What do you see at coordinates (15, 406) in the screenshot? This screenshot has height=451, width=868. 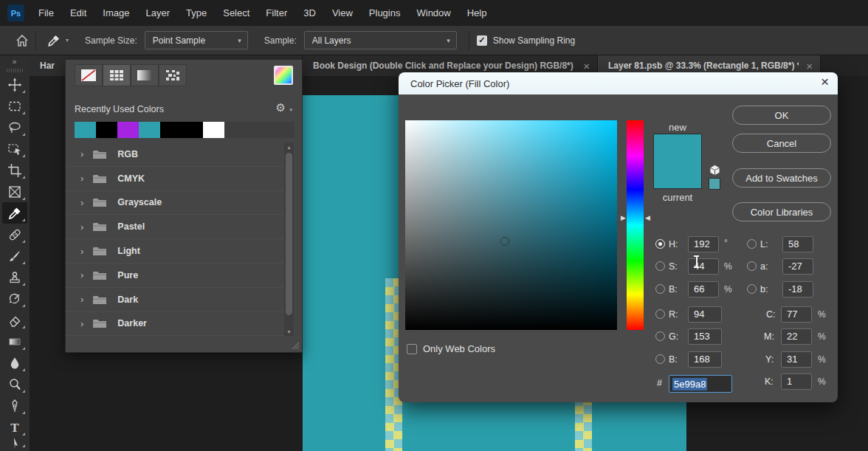 I see `pen-tool` at bounding box center [15, 406].